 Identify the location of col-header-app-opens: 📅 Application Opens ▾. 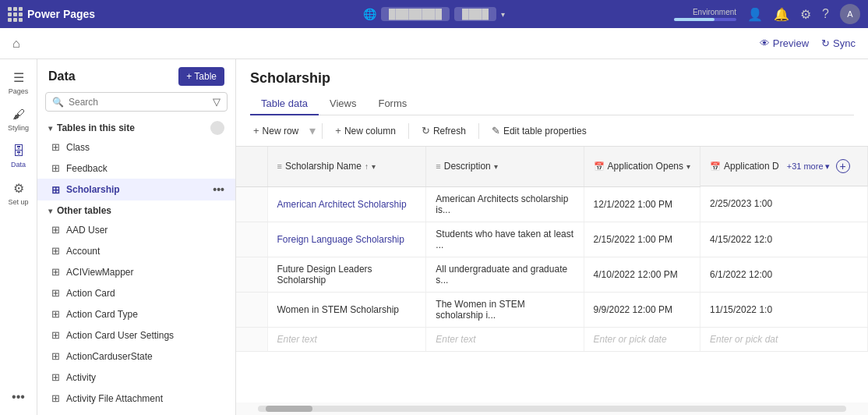
(642, 167).